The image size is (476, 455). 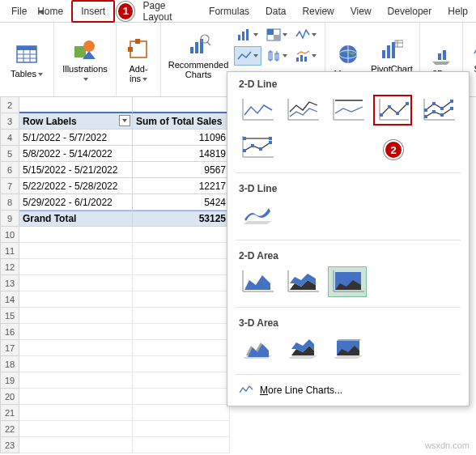 What do you see at coordinates (10, 364) in the screenshot?
I see `row-header: 18` at bounding box center [10, 364].